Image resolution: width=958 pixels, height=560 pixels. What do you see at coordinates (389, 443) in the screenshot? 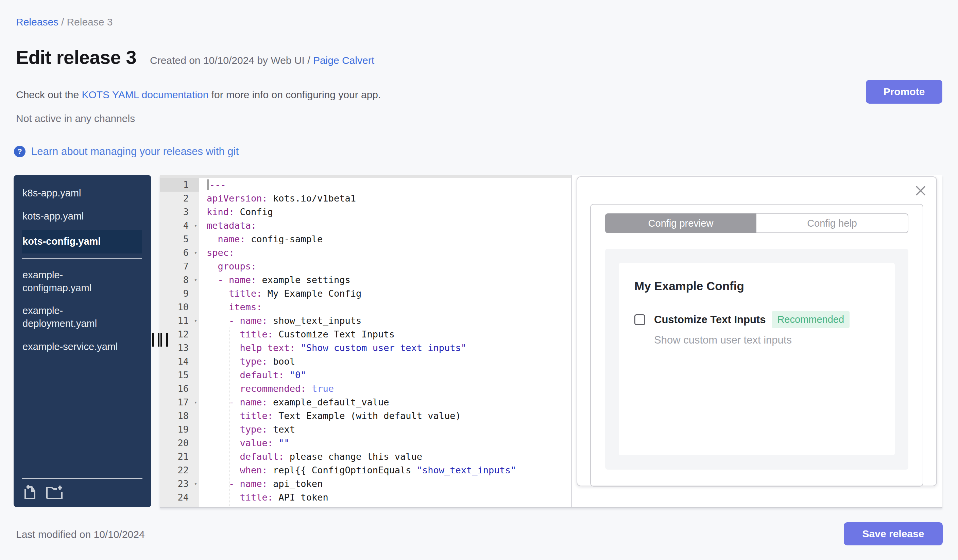
I see `code-line: value: ""` at bounding box center [389, 443].